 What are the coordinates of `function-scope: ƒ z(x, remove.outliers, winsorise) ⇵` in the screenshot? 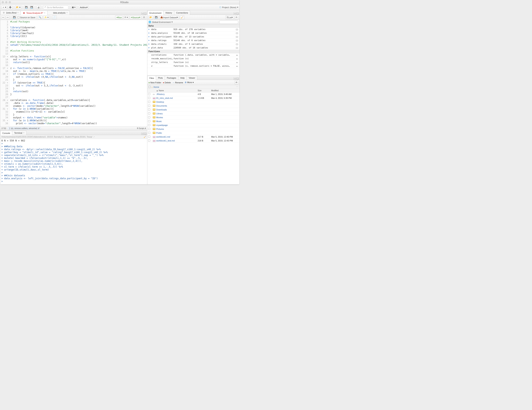 It's located at (24, 128).